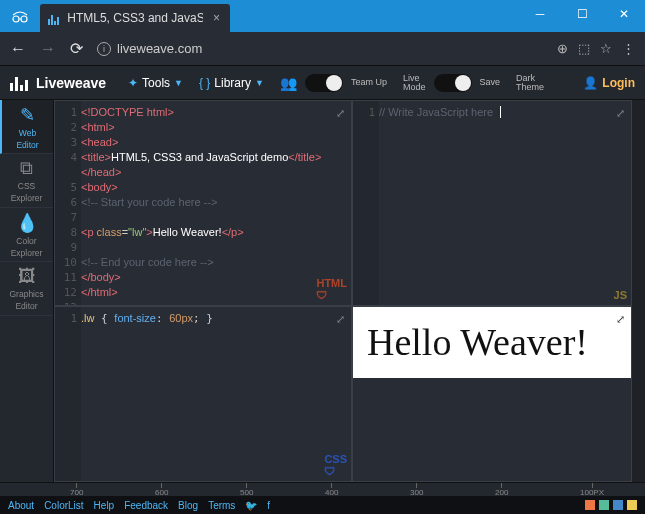  What do you see at coordinates (336, 465) in the screenshot?
I see `css3-badge-icon: CSS🛡` at bounding box center [336, 465].